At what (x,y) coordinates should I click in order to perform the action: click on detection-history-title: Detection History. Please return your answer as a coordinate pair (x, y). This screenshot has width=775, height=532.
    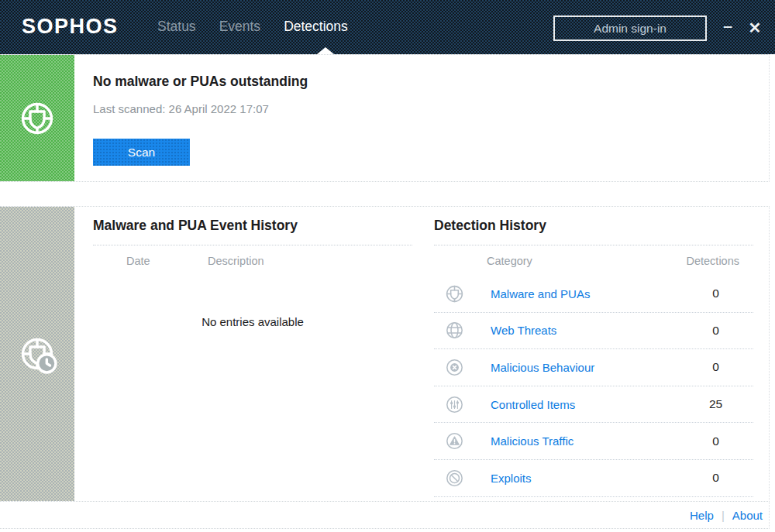
    Looking at the image, I should click on (490, 226).